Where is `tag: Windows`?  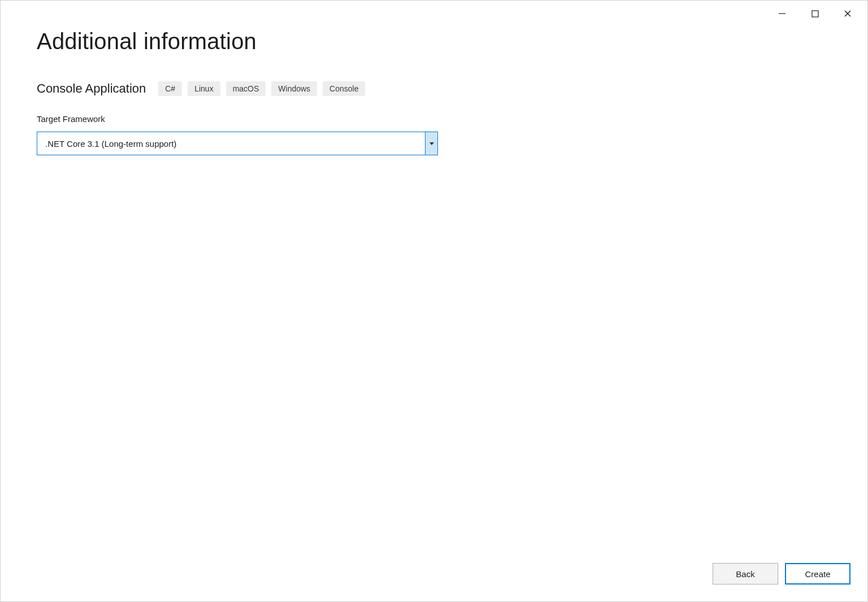 tag: Windows is located at coordinates (294, 89).